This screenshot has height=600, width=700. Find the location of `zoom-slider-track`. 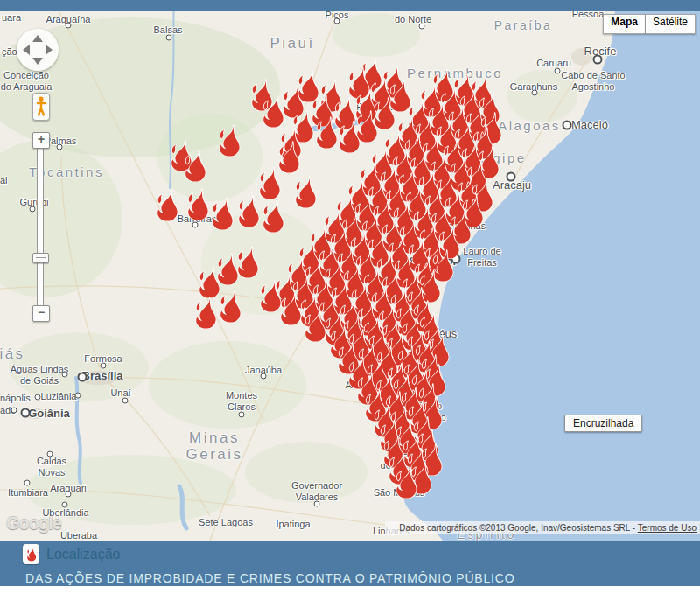

zoom-slider-track is located at coordinates (40, 227).